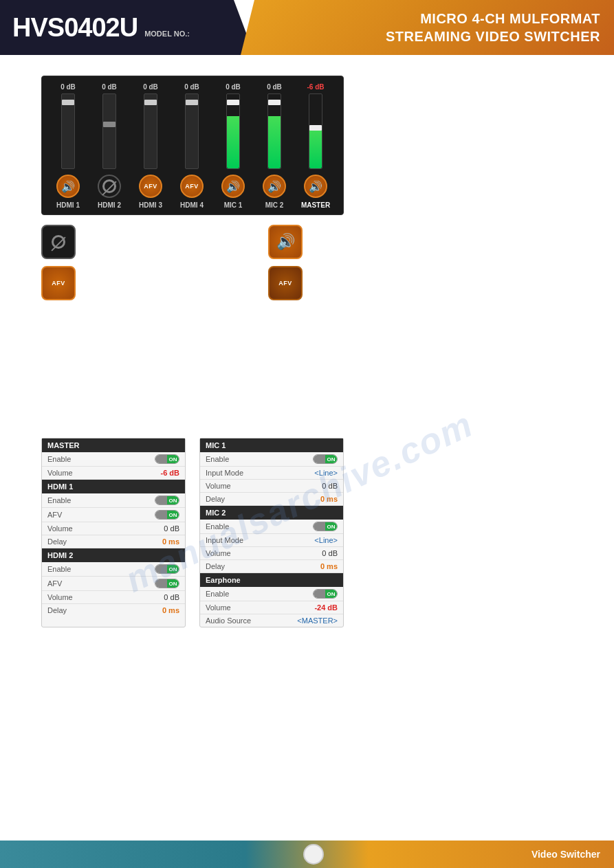  I want to click on channel-master-fader, so click(316, 131).